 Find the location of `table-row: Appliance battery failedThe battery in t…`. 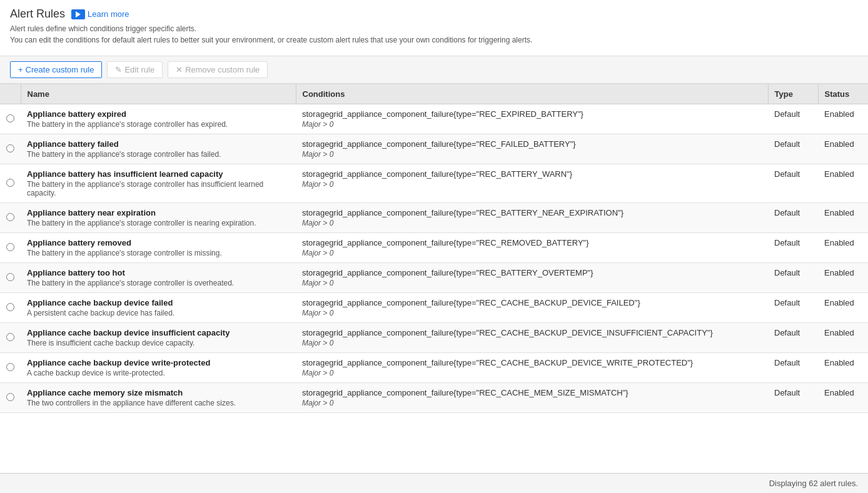

table-row: Appliance battery failedThe battery in t… is located at coordinates (434, 149).